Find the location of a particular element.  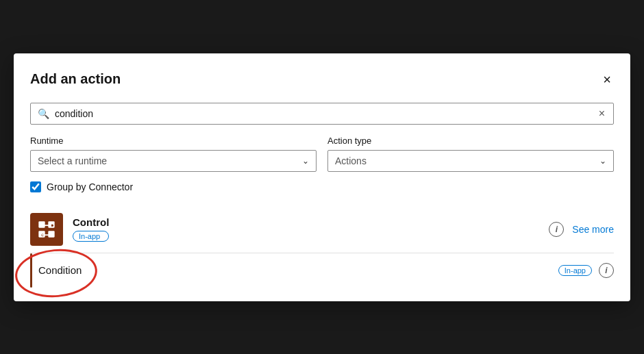

see-more-button: See more is located at coordinates (593, 229).